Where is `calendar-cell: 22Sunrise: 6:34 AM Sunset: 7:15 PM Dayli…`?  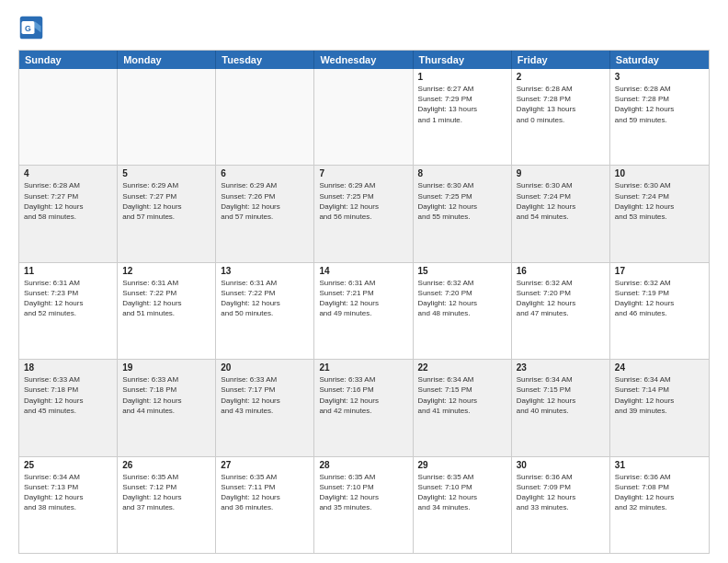 calendar-cell: 22Sunrise: 6:34 AM Sunset: 7:15 PM Dayli… is located at coordinates (463, 408).